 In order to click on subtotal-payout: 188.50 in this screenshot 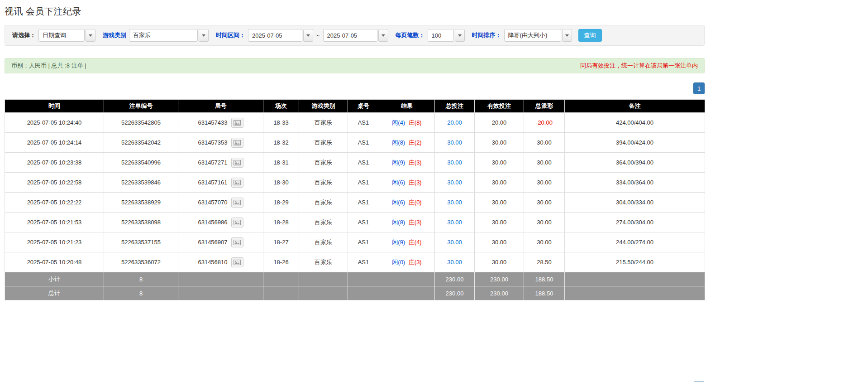, I will do `click(544, 279)`.